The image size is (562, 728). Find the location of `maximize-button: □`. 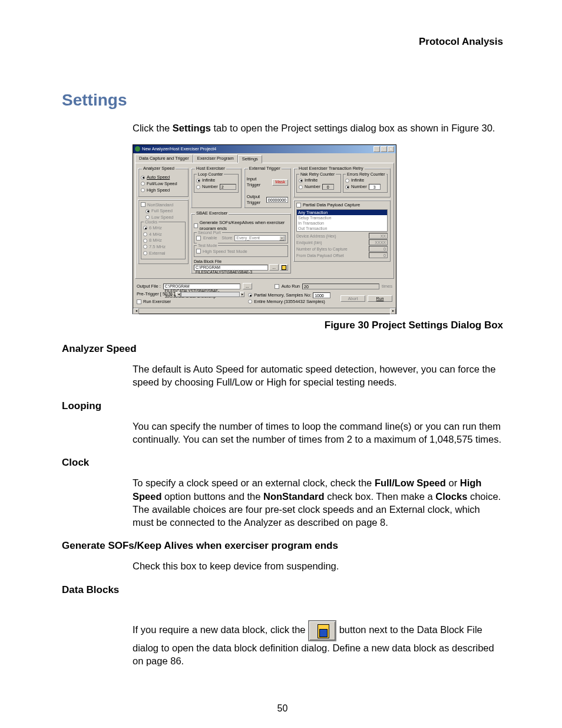

maximize-button: □ is located at coordinates (384, 149).